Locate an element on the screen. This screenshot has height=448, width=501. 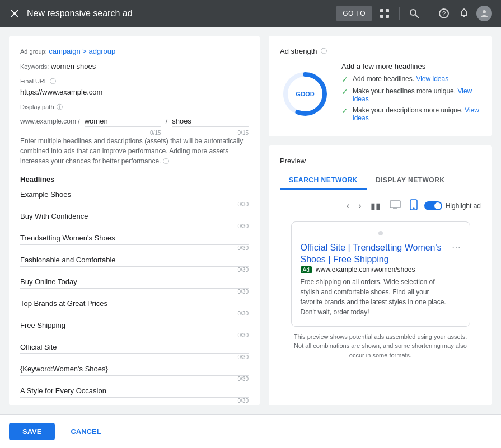
final-url-field: Final URL ⓘ https://www.example.com is located at coordinates (134, 87).